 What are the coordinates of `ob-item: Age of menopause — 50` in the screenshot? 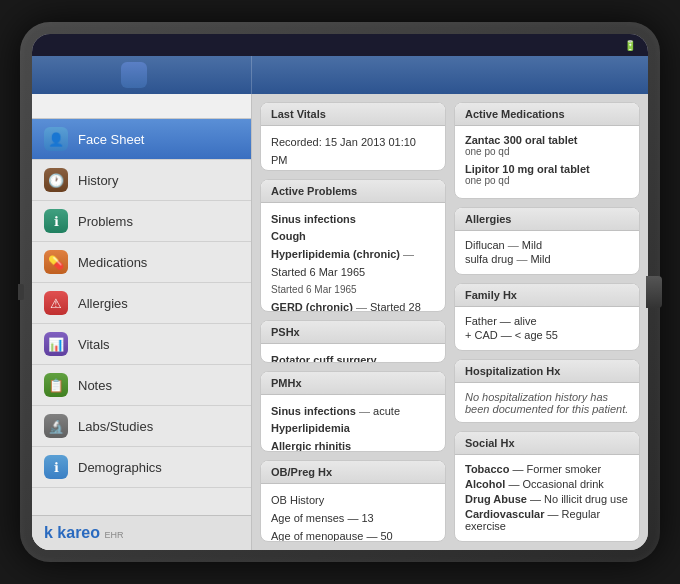 It's located at (353, 535).